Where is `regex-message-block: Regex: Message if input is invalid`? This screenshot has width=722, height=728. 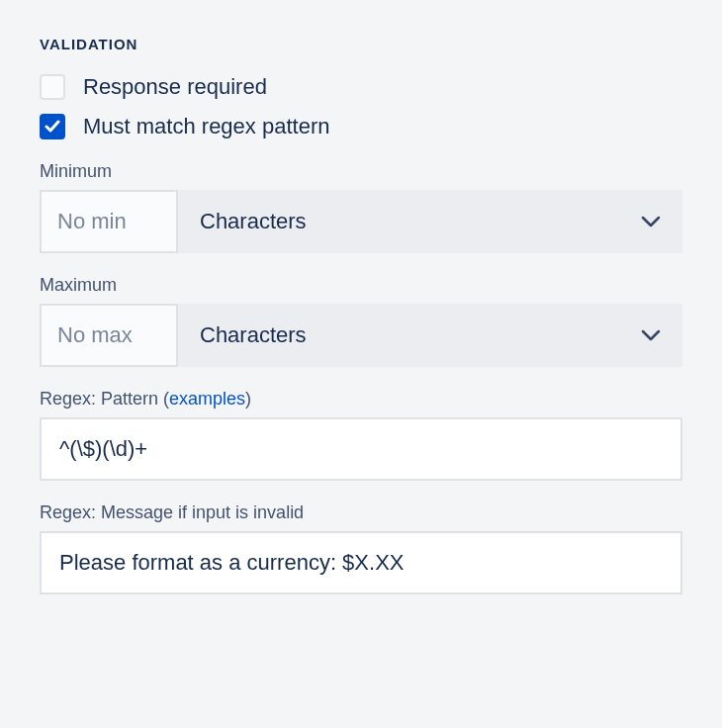 regex-message-block: Regex: Message if input is invalid is located at coordinates (361, 548).